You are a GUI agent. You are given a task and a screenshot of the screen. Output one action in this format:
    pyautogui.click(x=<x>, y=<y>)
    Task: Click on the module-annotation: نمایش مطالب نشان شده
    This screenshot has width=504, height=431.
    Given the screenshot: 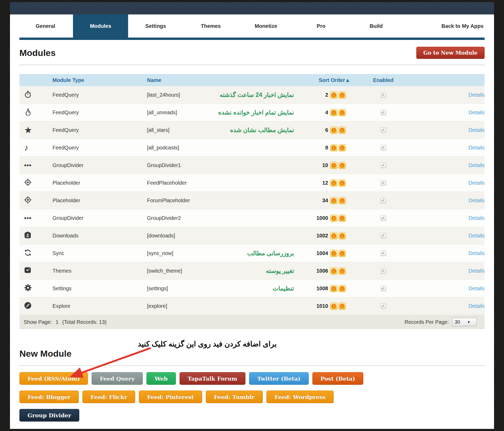 What is the action you would take?
    pyautogui.click(x=253, y=130)
    